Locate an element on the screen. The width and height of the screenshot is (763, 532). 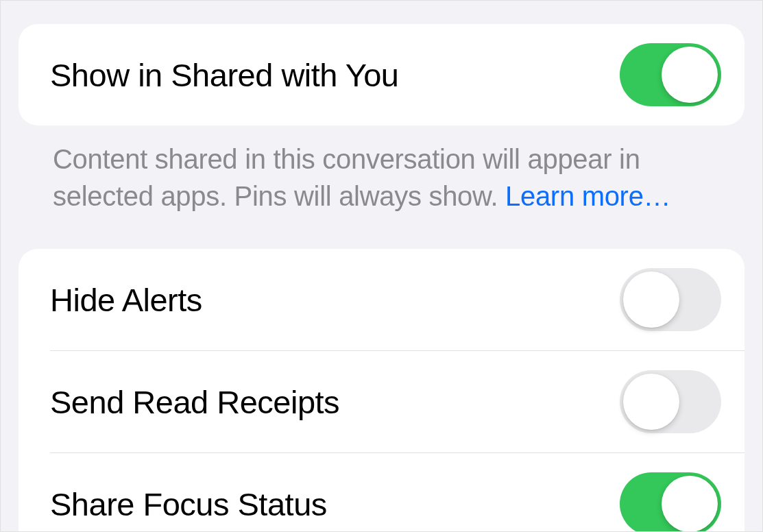
toggle-share-focus-status is located at coordinates (670, 502).